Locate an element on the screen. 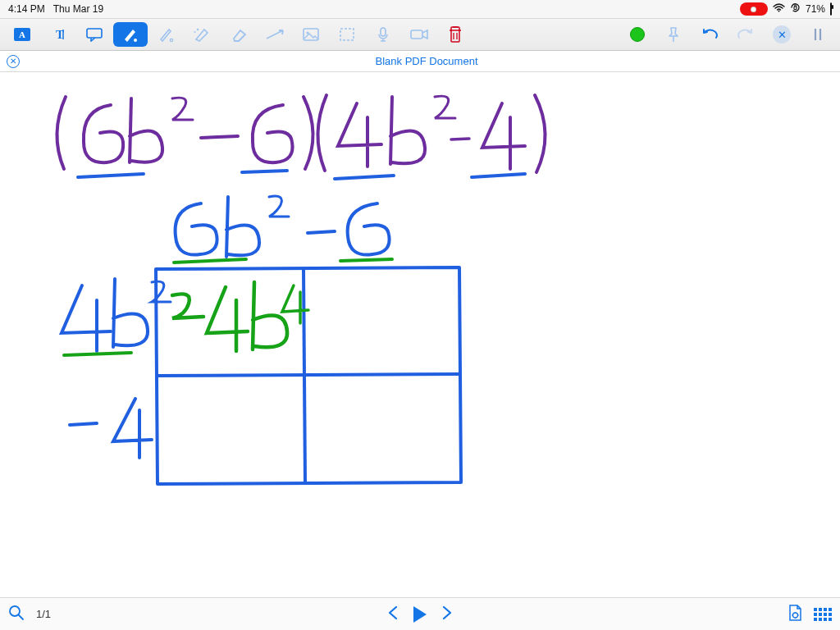 This screenshot has height=630, width=840. wifi-icon is located at coordinates (779, 9).